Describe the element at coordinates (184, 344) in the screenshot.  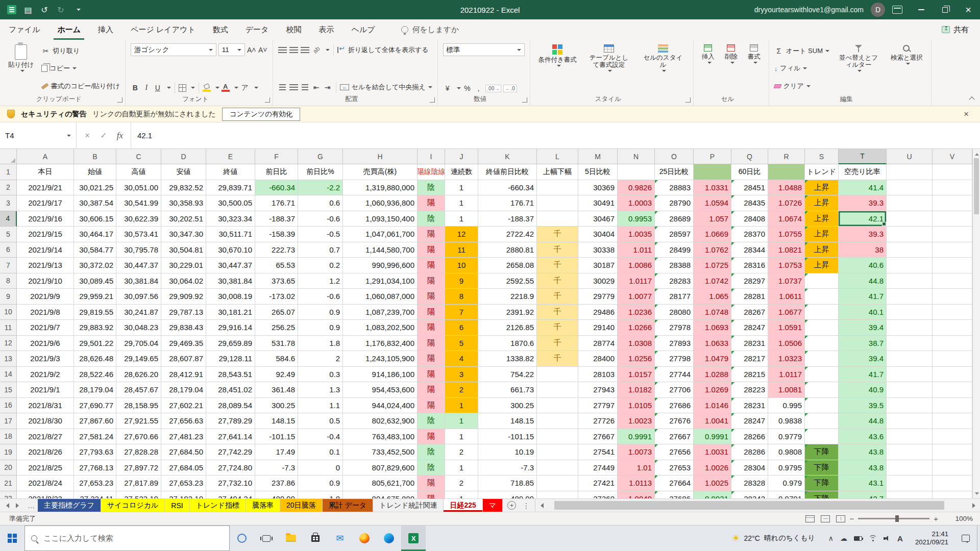
I see `cell-D12: 29,469.35` at that location.